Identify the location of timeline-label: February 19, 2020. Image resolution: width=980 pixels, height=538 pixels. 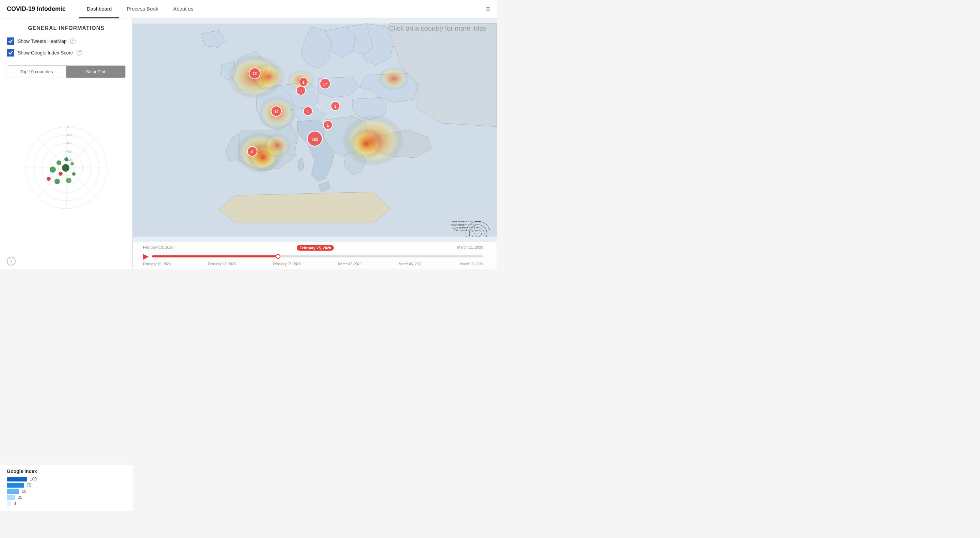
(157, 264).